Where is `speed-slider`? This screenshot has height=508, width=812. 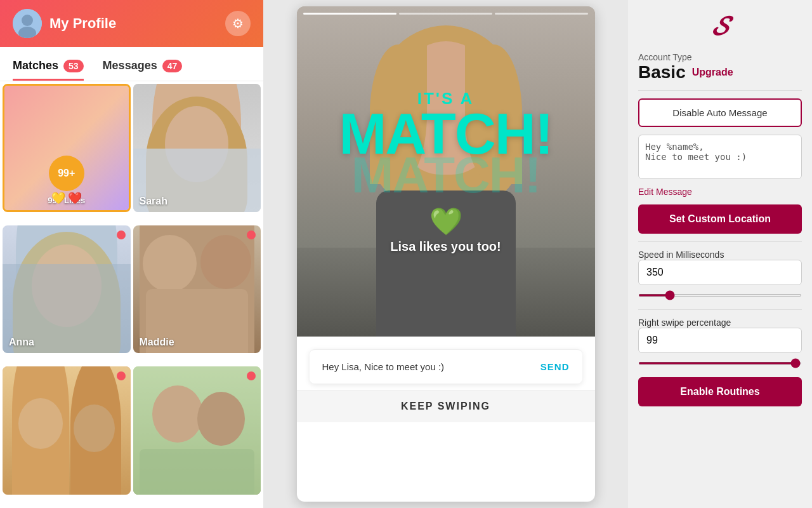
speed-slider is located at coordinates (720, 295).